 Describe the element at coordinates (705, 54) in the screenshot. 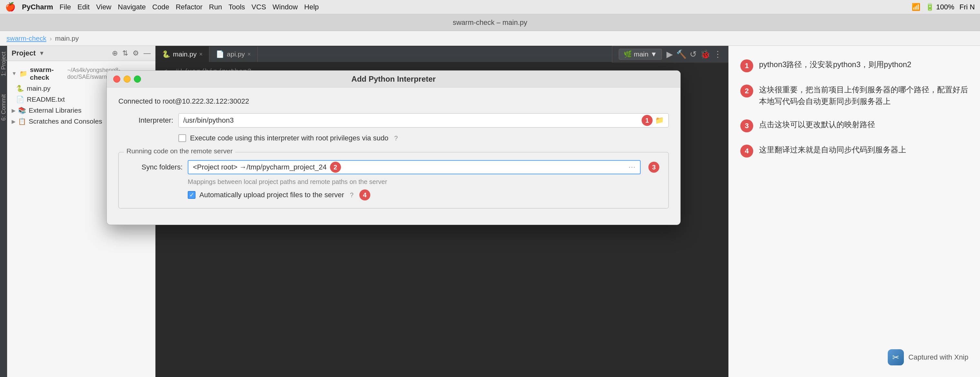

I see `debug-icon: 🐞` at that location.